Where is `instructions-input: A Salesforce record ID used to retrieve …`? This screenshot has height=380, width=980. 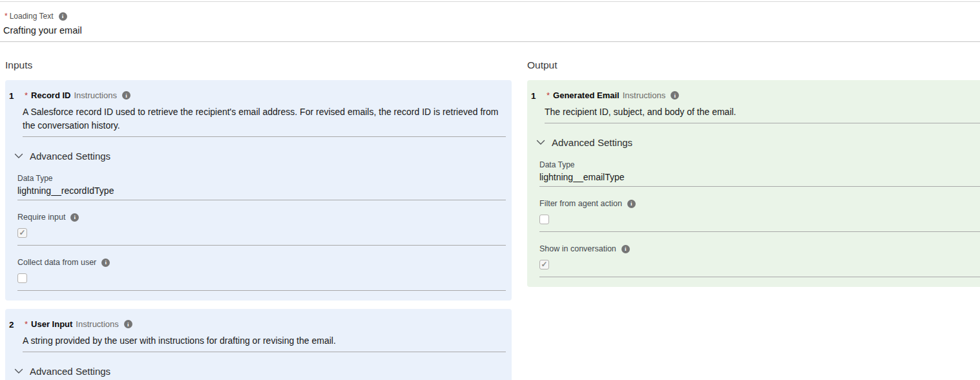
instructions-input: A Salesforce record ID used to retrieve … is located at coordinates (264, 121).